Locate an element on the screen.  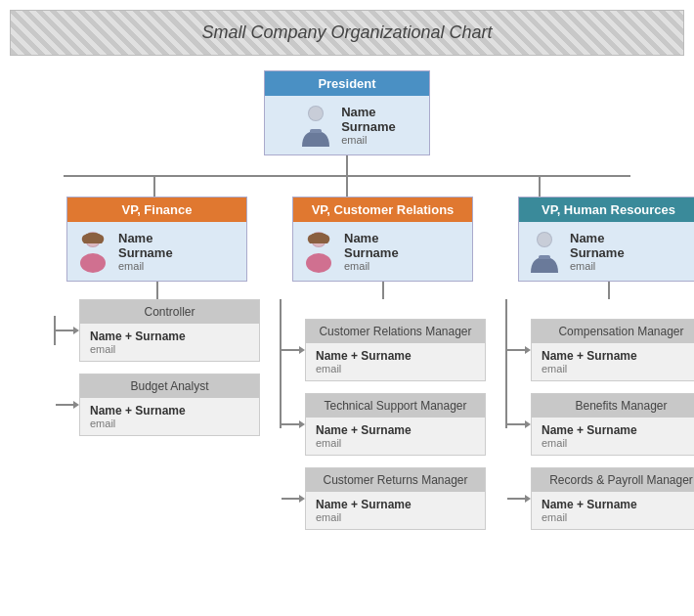
compensation-manager-card: Compensation Manager Name + Surname emai… is located at coordinates (612, 350).